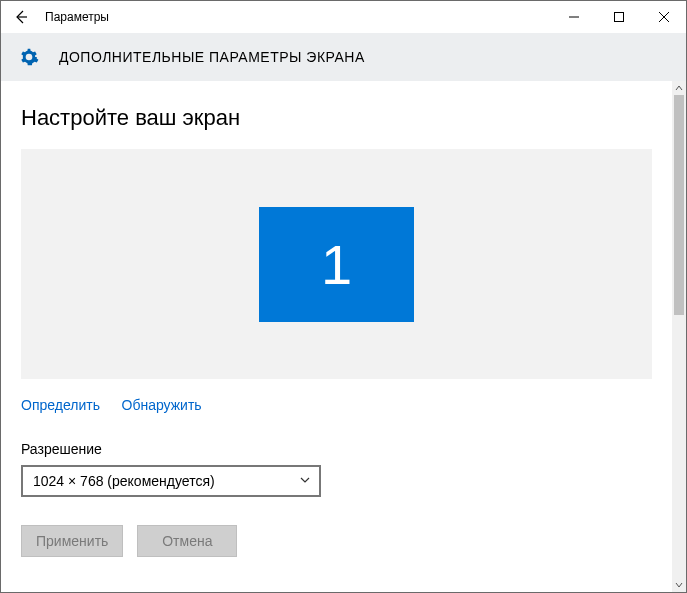 Image resolution: width=687 pixels, height=593 pixels. What do you see at coordinates (336, 405) in the screenshot?
I see `display-links: Определить Обнаружить` at bounding box center [336, 405].